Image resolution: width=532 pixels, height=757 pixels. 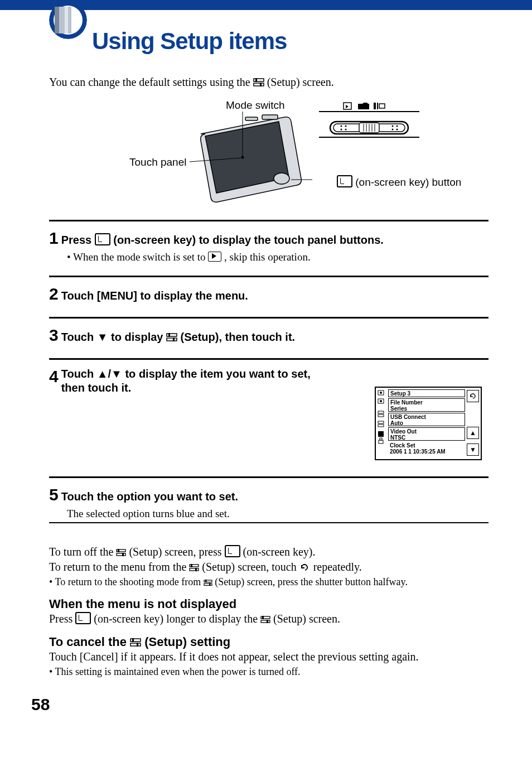 What do you see at coordinates (427, 434) in the screenshot?
I see `mini-row-video-out: Video OutNTSC` at bounding box center [427, 434].